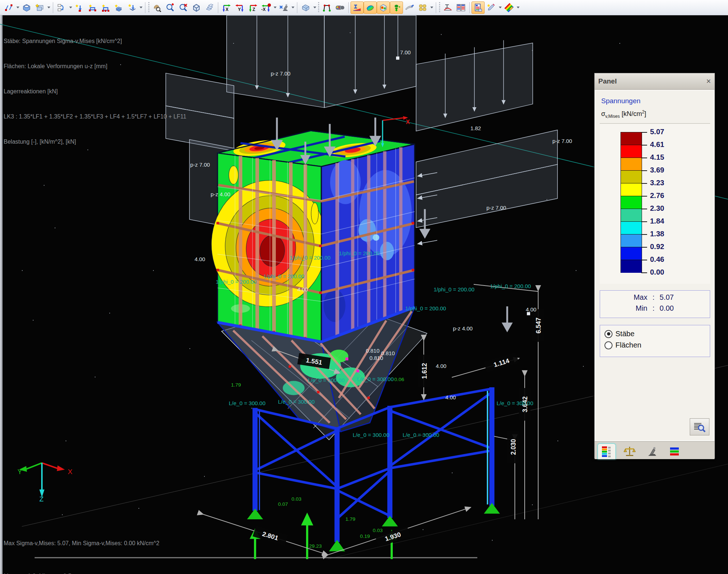 The width and height of the screenshot is (728, 574). I want to click on legend-value: 5.07, so click(666, 132).